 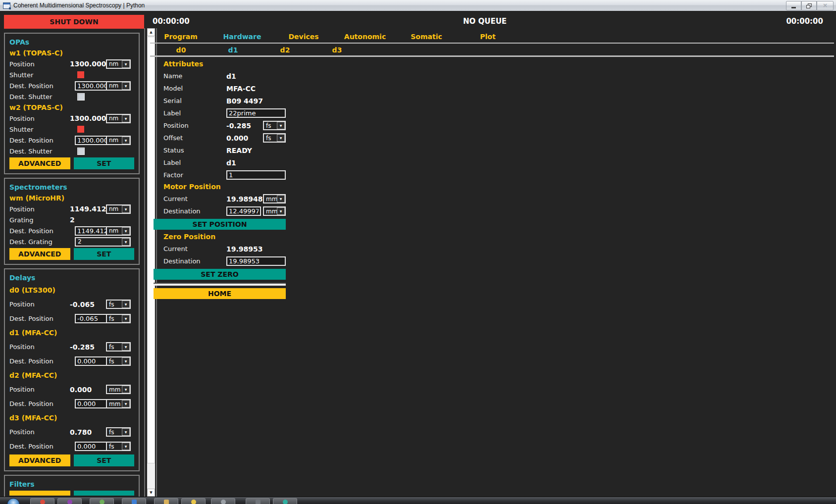 I want to click on d3-dest-position-unit-select: fs ▼, so click(x=118, y=447).